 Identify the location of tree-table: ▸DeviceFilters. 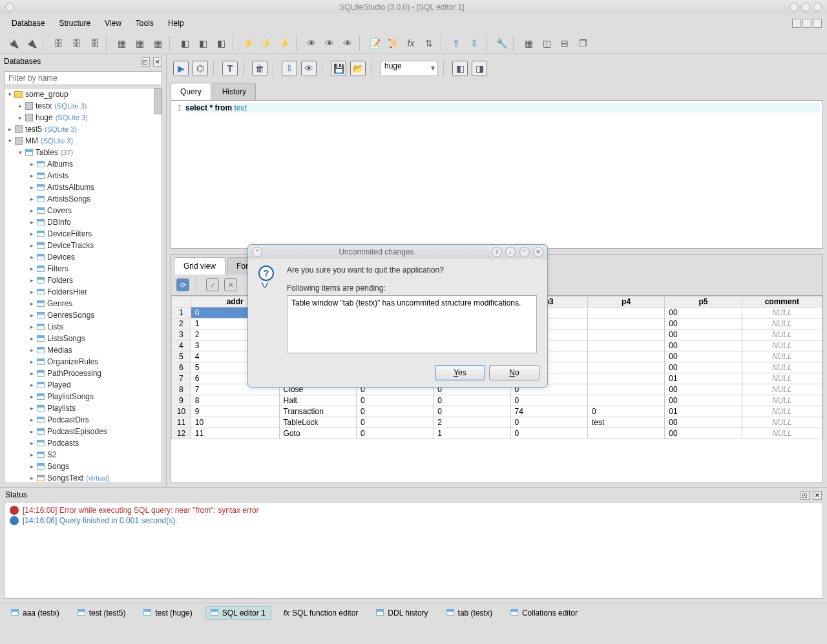
(83, 234).